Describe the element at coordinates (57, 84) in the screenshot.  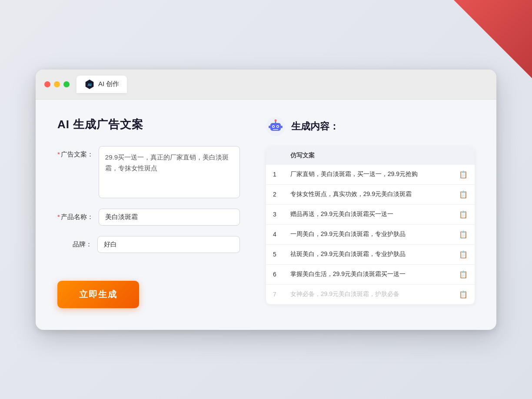
I see `traffic-lights` at that location.